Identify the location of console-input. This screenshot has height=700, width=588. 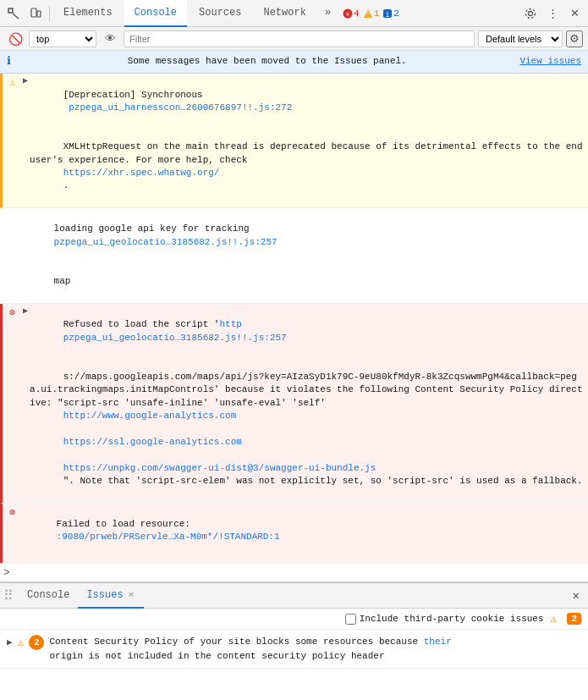
(299, 572).